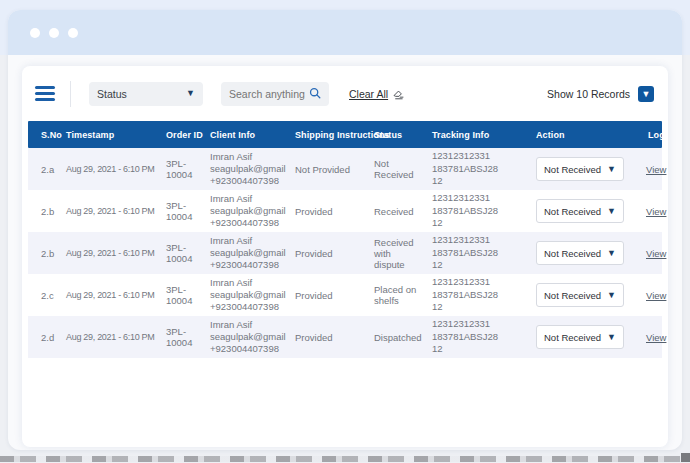 This screenshot has height=463, width=690. I want to click on sno-cell: 2.a, so click(45, 170).